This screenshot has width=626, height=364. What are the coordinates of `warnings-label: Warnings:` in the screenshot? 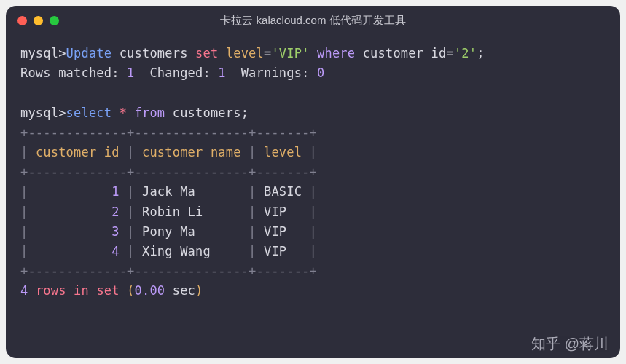 It's located at (275, 73).